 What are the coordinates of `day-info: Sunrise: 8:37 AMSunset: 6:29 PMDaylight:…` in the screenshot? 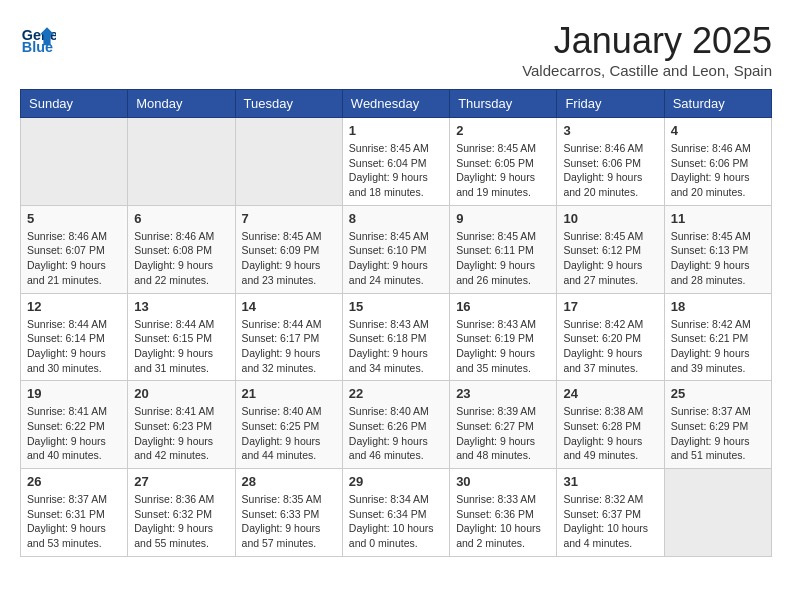 It's located at (718, 434).